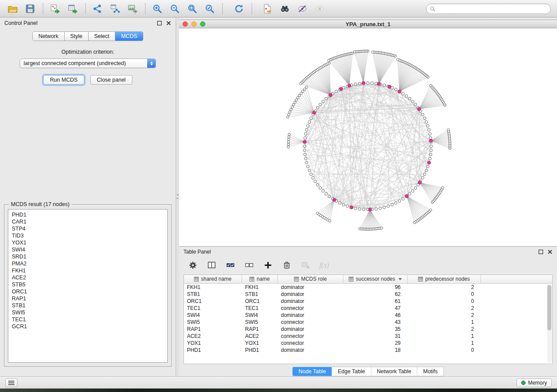  I want to click on table-row: ORC1ORC1dominator610, so click(368, 301).